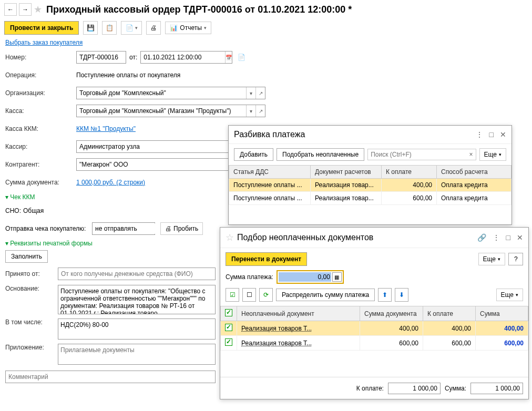 This screenshot has height=411, width=532. Describe the element at coordinates (474, 172) in the screenshot. I see `col-way: Способ расчета` at that location.